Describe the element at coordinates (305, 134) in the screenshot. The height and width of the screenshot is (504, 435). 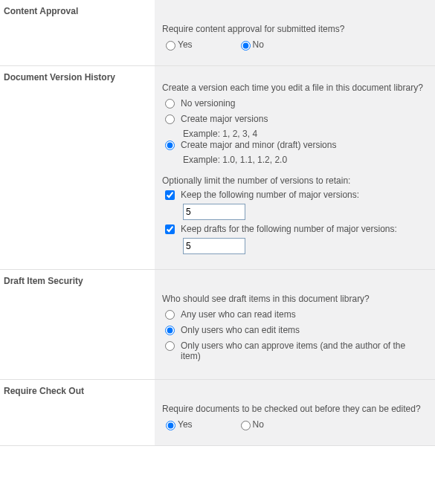
I see `example-major: Example: 1, 2, 3, 4` at that location.